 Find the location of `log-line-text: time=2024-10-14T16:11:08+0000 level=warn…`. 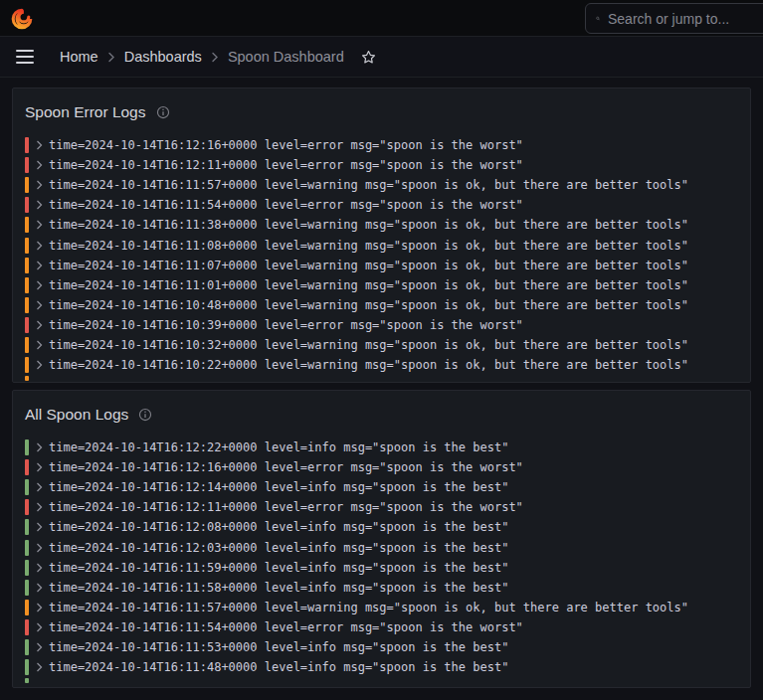

log-line-text: time=2024-10-14T16:11:08+0000 level=warn… is located at coordinates (368, 246).